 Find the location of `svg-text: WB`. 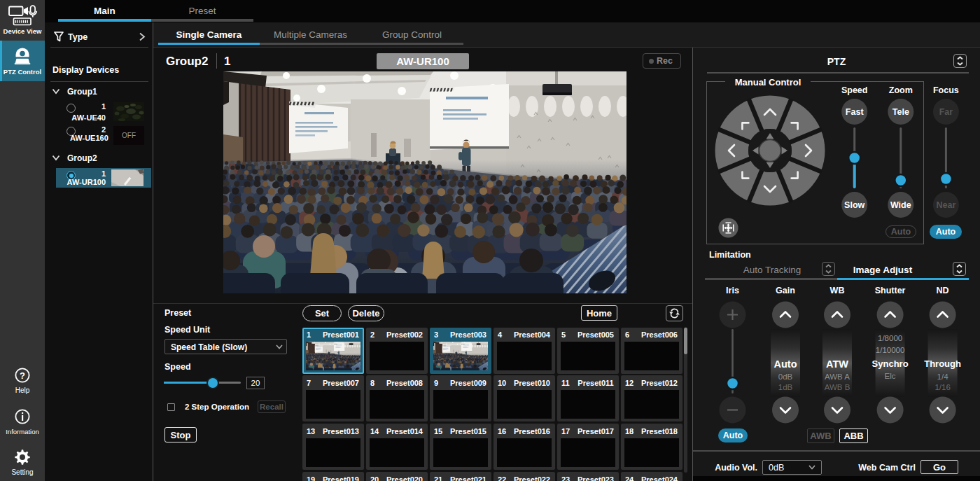

svg-text: WB is located at coordinates (837, 291).